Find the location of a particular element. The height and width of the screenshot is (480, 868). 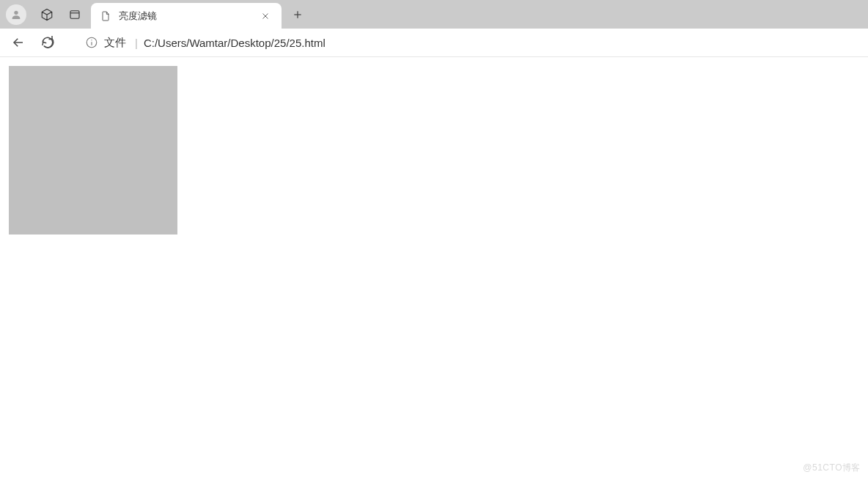

file-icon is located at coordinates (106, 16).